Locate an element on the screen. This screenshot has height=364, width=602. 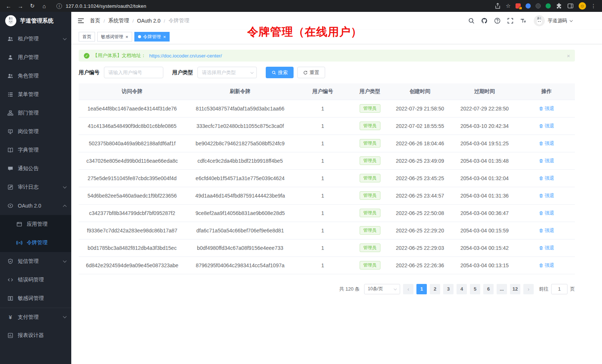
refresh-token-cell: 9ce8ef2aa9f14056b831ae9b608e28d5 is located at coordinates (240, 213).